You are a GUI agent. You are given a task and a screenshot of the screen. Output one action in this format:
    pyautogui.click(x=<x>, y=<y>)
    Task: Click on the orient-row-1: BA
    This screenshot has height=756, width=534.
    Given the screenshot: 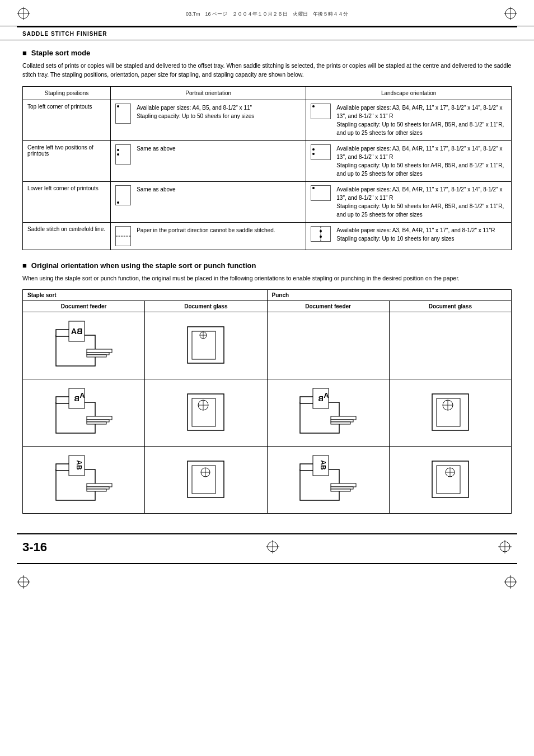 What is the action you would take?
    pyautogui.click(x=268, y=346)
    